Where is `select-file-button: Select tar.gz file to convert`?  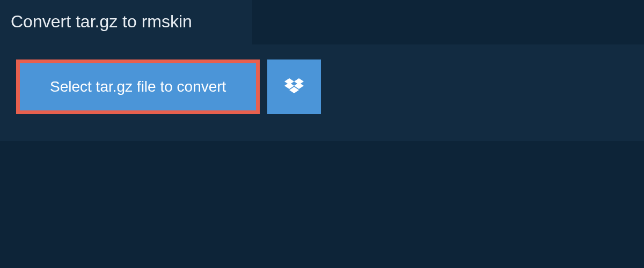 select-file-button: Select tar.gz file to convert is located at coordinates (138, 87).